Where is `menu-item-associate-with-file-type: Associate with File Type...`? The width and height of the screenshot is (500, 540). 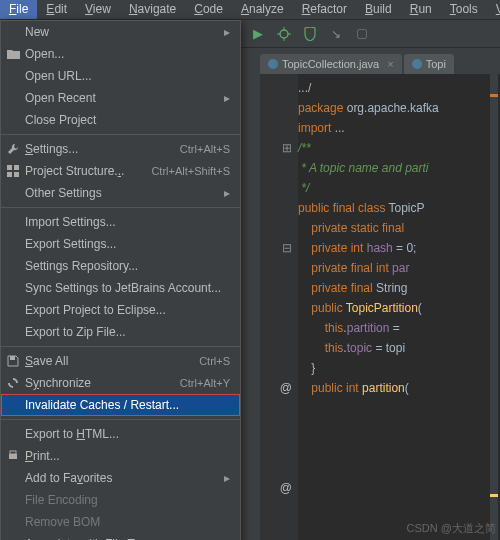
menu-item-associate-with-file-type: Associate with File Type... is located at coordinates (120, 536).